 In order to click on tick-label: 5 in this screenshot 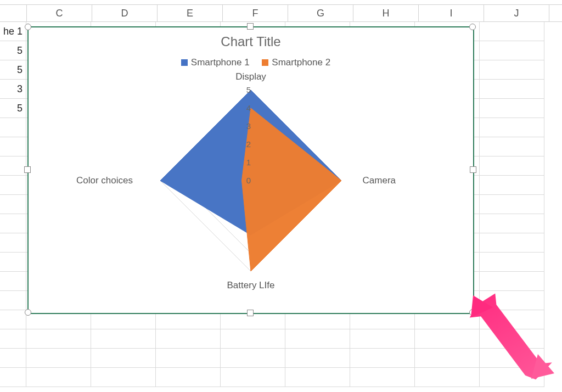, I will do `click(246, 90)`.